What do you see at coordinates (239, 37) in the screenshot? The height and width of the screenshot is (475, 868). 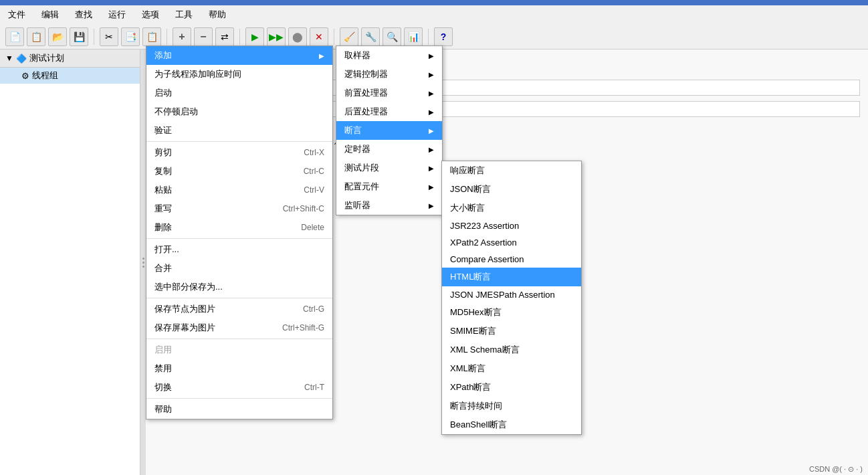 I see `sep3` at bounding box center [239, 37].